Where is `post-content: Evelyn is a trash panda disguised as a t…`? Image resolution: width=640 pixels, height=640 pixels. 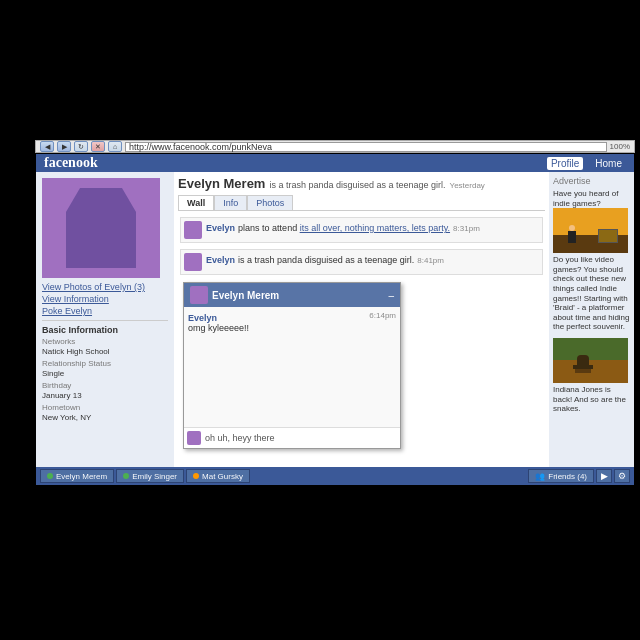 post-content: Evelyn is a trash panda disguised as a t… is located at coordinates (372, 262).